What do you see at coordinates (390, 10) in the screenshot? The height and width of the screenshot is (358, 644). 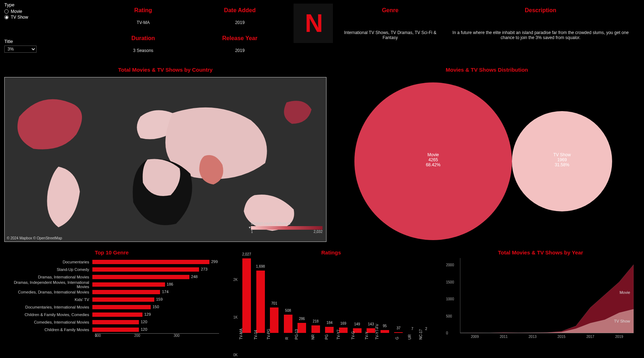 I see `genre-label: Genre` at bounding box center [390, 10].